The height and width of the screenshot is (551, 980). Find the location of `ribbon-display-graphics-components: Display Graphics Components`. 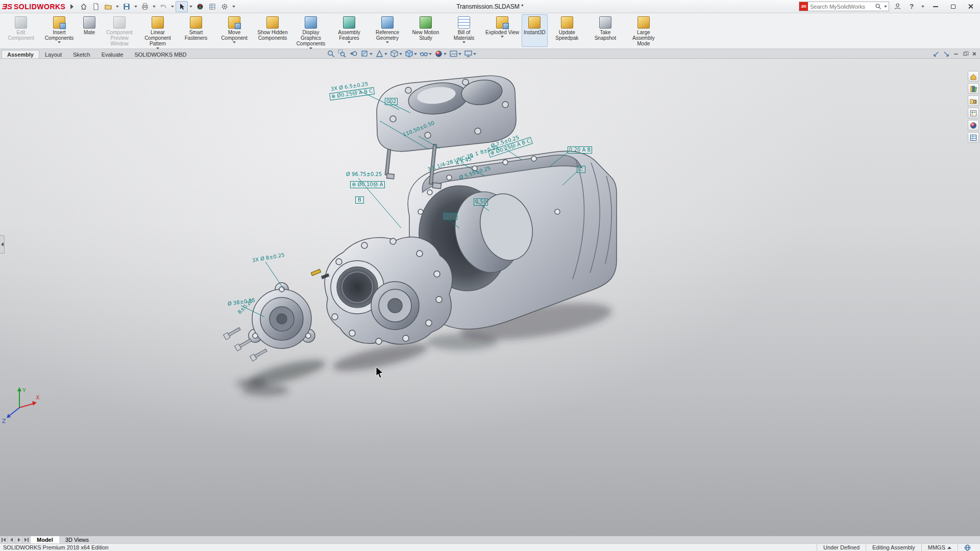

ribbon-display-graphics-components: Display Graphics Components is located at coordinates (311, 31).